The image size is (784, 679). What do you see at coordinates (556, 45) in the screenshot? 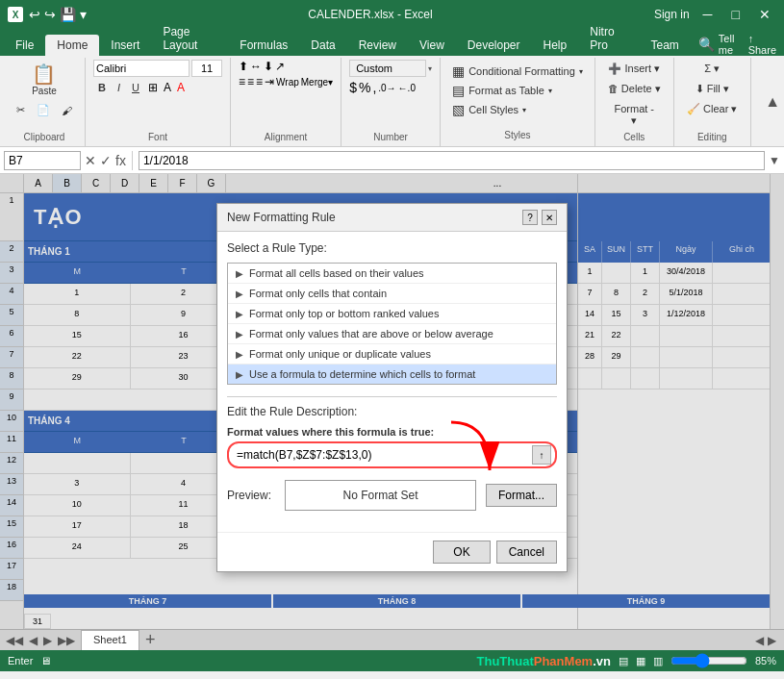
I see `tab-help: Help` at bounding box center [556, 45].